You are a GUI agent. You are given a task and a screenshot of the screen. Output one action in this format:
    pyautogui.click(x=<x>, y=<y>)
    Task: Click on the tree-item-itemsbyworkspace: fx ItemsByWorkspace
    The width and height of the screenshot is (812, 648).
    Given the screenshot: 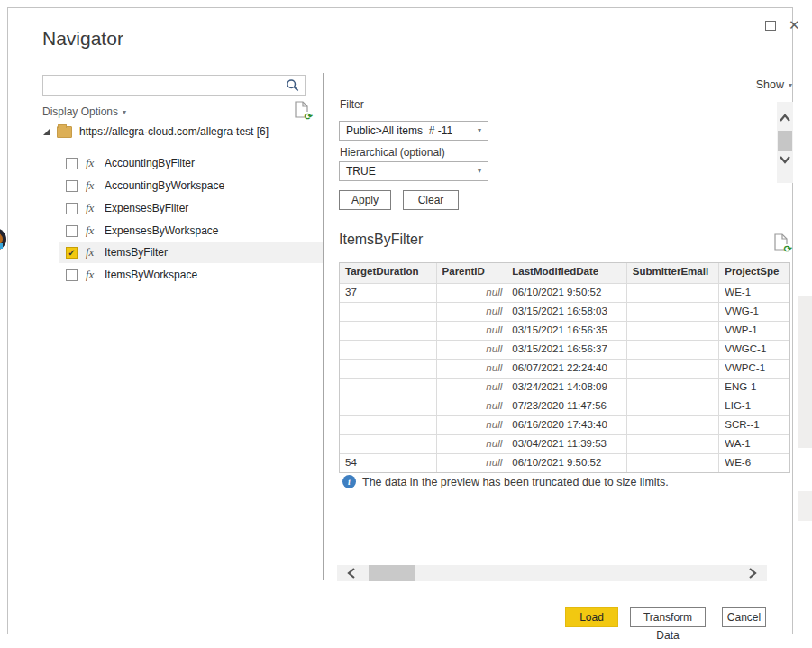 What is the action you would take?
    pyautogui.click(x=191, y=275)
    